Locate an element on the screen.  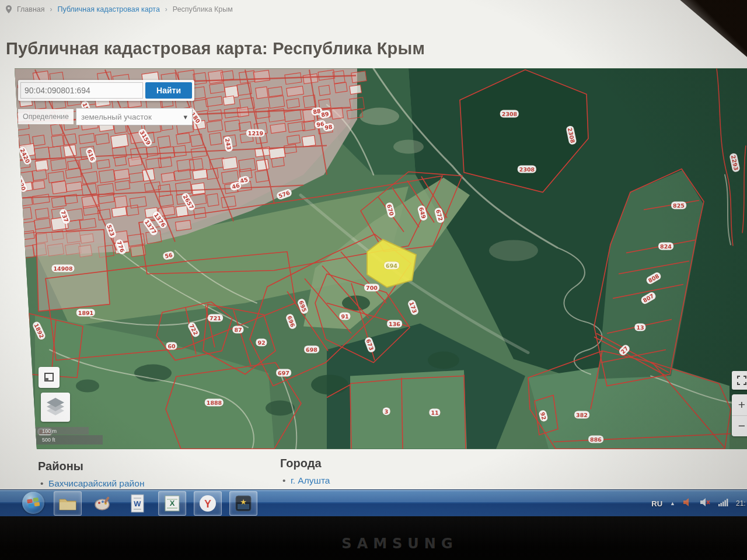
parcel-label: 1892 is located at coordinates (39, 331).